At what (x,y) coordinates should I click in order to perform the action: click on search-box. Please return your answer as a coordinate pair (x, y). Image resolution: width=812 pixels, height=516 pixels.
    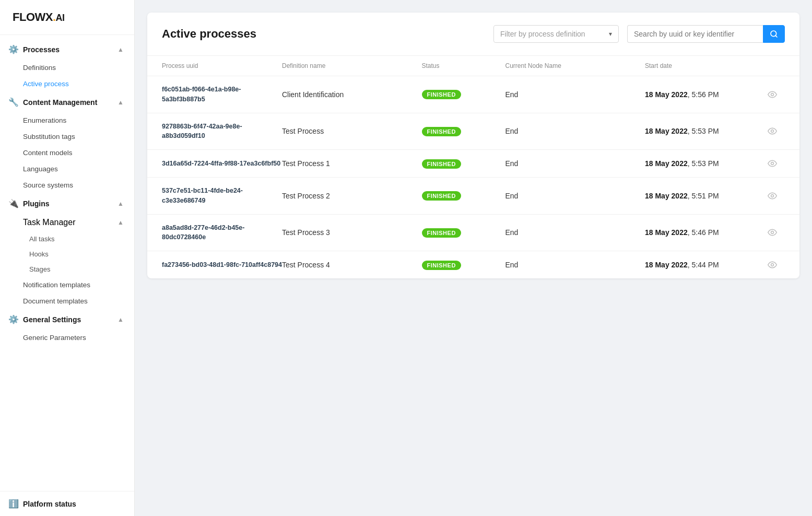
    Looking at the image, I should click on (706, 34).